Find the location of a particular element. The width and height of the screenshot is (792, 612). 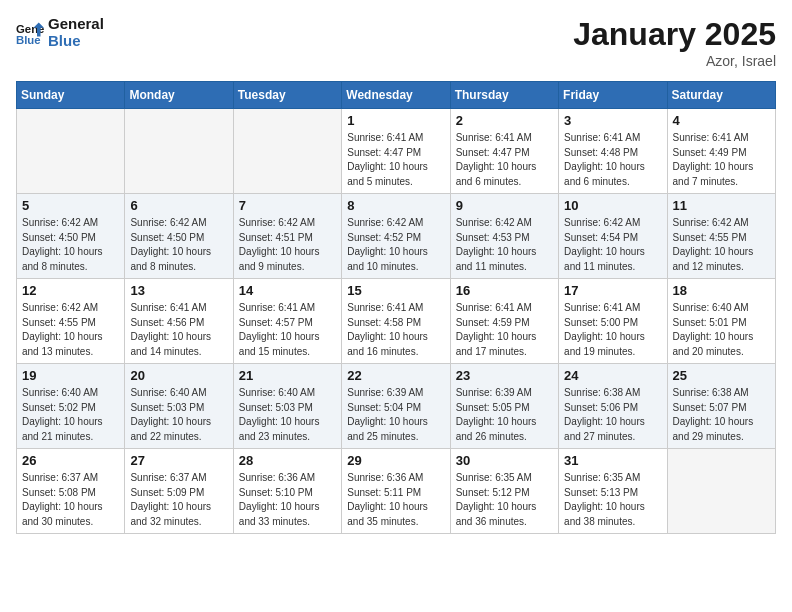

day-info: Sunrise: 6:41 AM Sunset: 5:00 PM Dayligh… is located at coordinates (612, 330).